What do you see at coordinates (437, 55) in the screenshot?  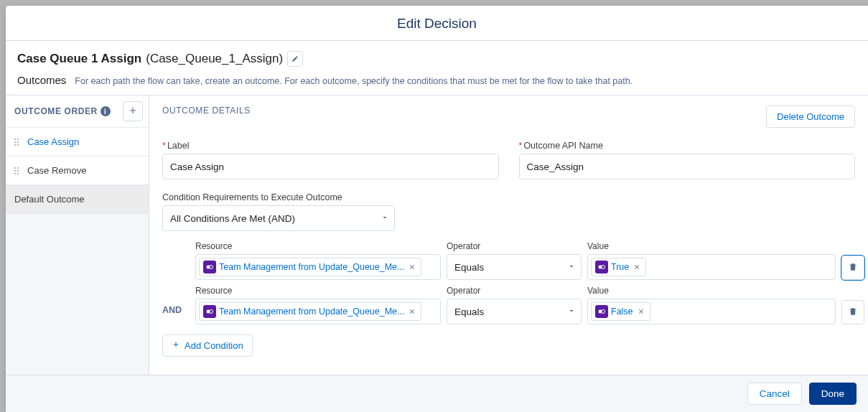 I see `element-title-row: Case Queue 1 Assign (Case_Queue_1_Assign…` at bounding box center [437, 55].